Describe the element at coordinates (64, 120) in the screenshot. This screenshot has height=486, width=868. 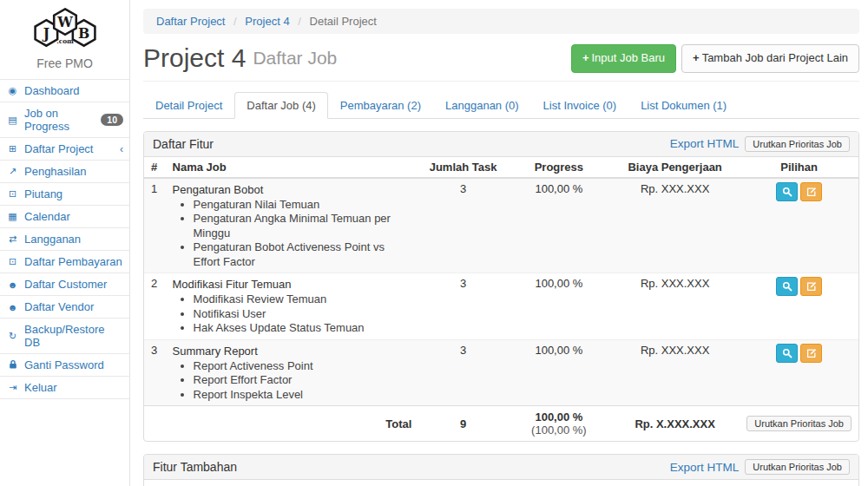
I see `sidebar-item-job-on-progress: ▤ Job on Progress 10` at that location.